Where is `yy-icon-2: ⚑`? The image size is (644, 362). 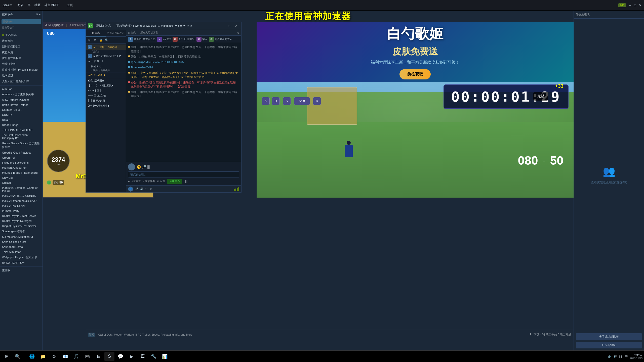
yy-icon-2: ⚑ is located at coordinates (95, 40).